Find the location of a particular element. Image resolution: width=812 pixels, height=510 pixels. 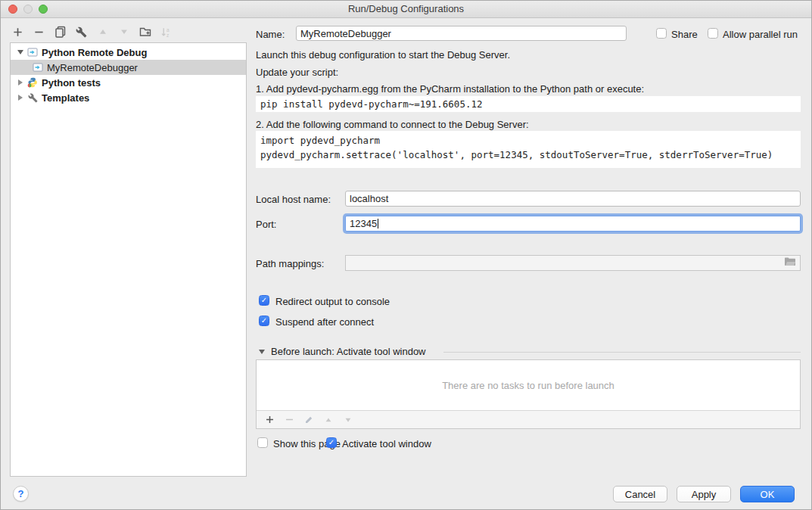

remove-task-icon is located at coordinates (289, 420).